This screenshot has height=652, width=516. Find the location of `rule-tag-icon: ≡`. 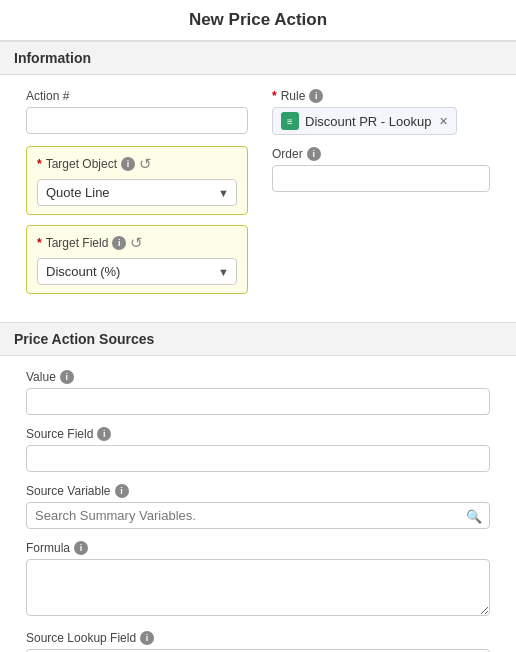

rule-tag-icon: ≡ is located at coordinates (290, 121).